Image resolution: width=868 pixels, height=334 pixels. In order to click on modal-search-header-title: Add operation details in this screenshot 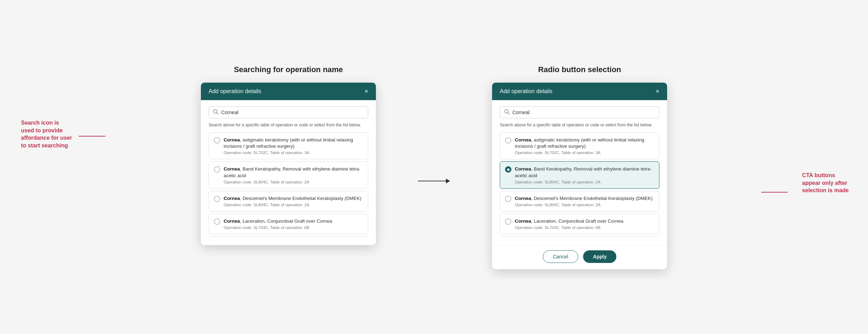, I will do `click(235, 91)`.